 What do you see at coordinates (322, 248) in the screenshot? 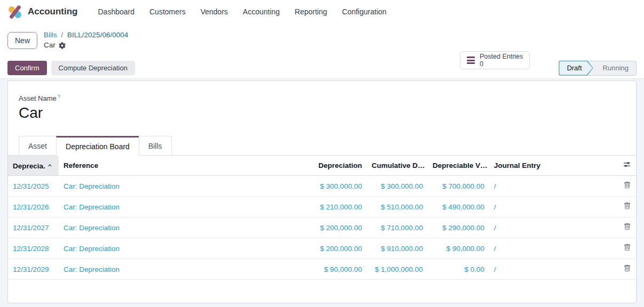
I see `table-row: 12/31/2028Car: Depreciation$ 200,000.00$…` at bounding box center [322, 248].